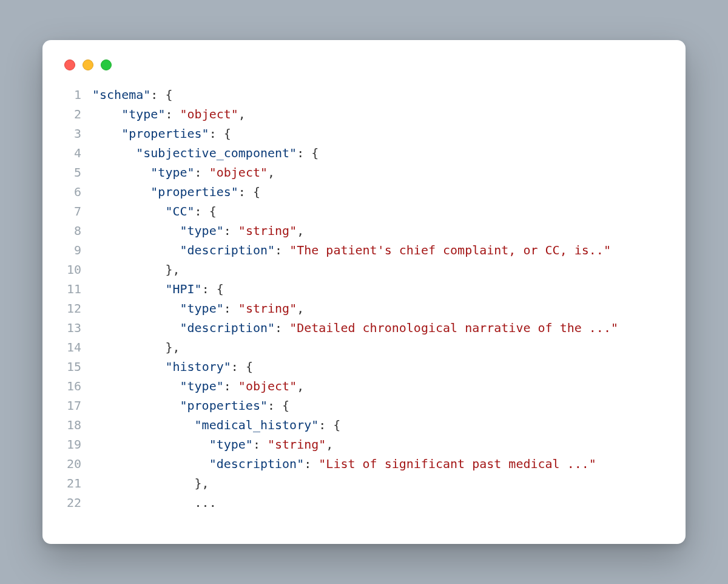  Describe the element at coordinates (378, 425) in the screenshot. I see `line-content: "medical_history": {` at that location.